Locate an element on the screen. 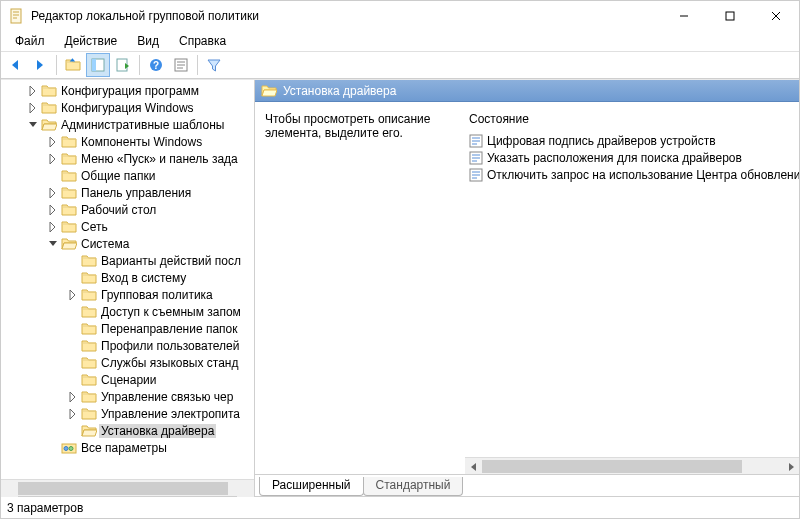  tree-item: Конфигурация Windows is located at coordinates (128, 108).